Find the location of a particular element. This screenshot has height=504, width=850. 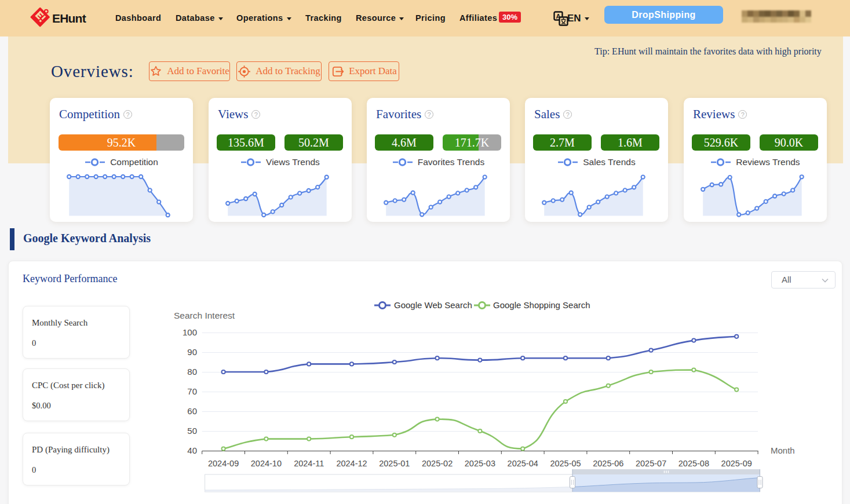

svg-text: 2025-06 is located at coordinates (608, 463).